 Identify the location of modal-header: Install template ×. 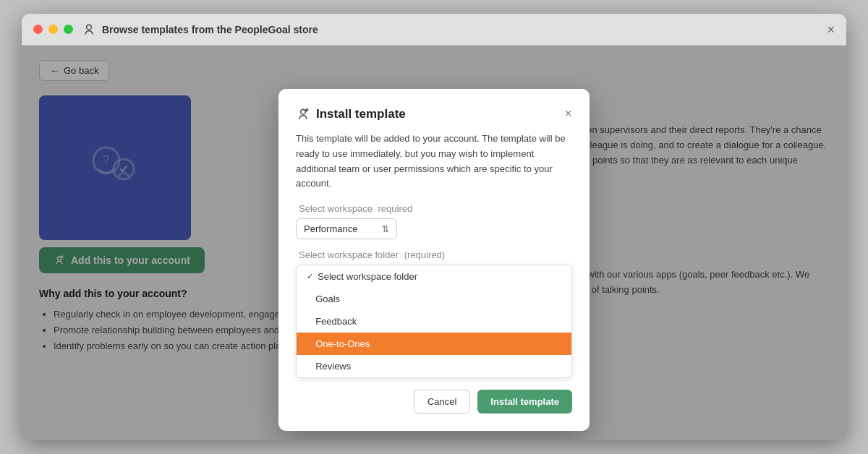
(434, 114).